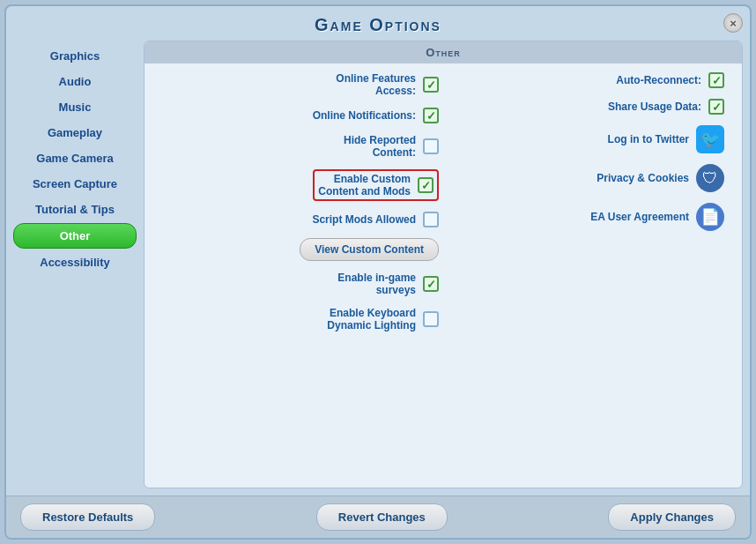  Describe the element at coordinates (426, 185) in the screenshot. I see `enable-custom-checkbox` at that location.